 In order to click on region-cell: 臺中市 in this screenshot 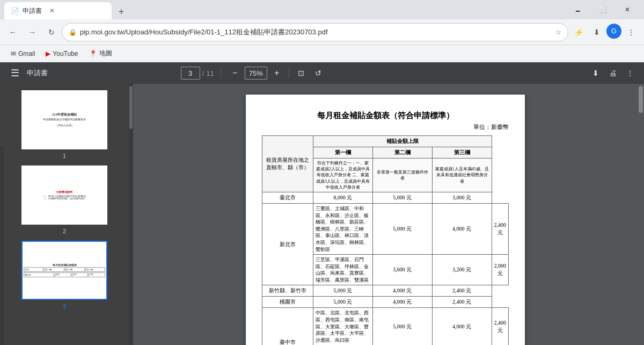, I will do `click(288, 327)`.